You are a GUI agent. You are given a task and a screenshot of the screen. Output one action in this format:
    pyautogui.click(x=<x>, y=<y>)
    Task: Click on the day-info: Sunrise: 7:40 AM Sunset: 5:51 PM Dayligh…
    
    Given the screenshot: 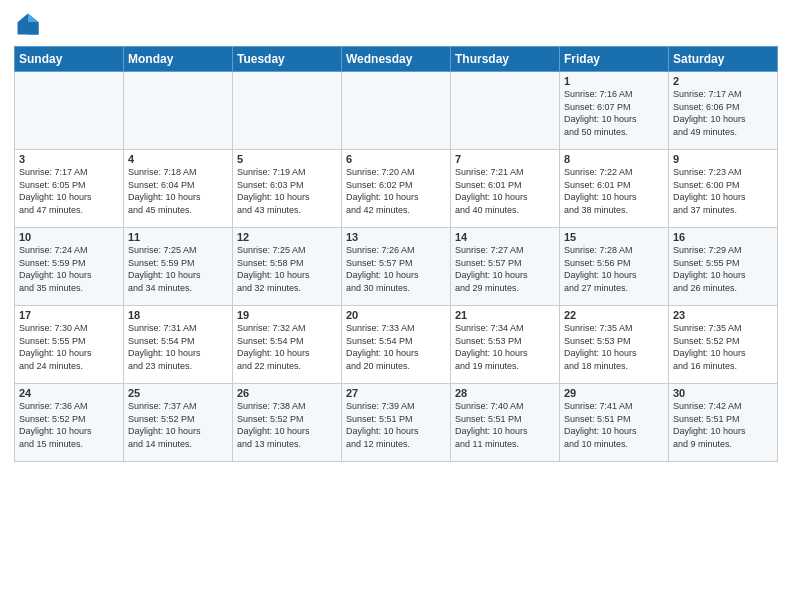 What is the action you would take?
    pyautogui.click(x=505, y=425)
    